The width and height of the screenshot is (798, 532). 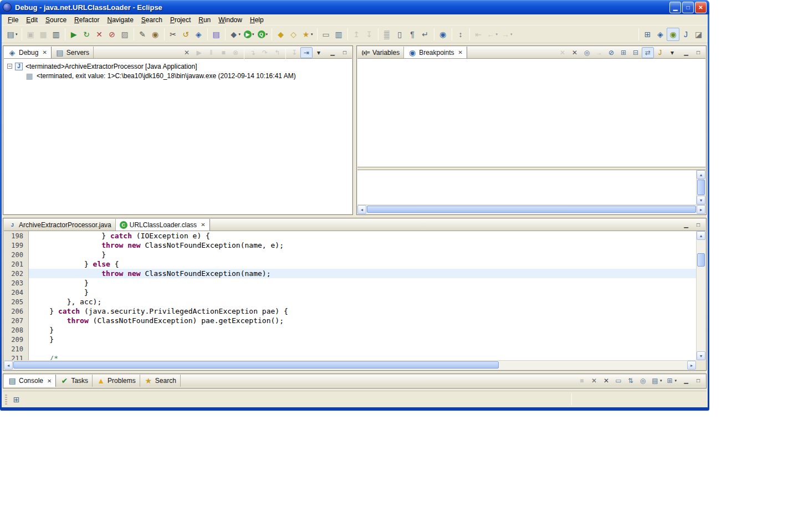 What do you see at coordinates (152, 20) in the screenshot?
I see `menu-search: Search` at bounding box center [152, 20].